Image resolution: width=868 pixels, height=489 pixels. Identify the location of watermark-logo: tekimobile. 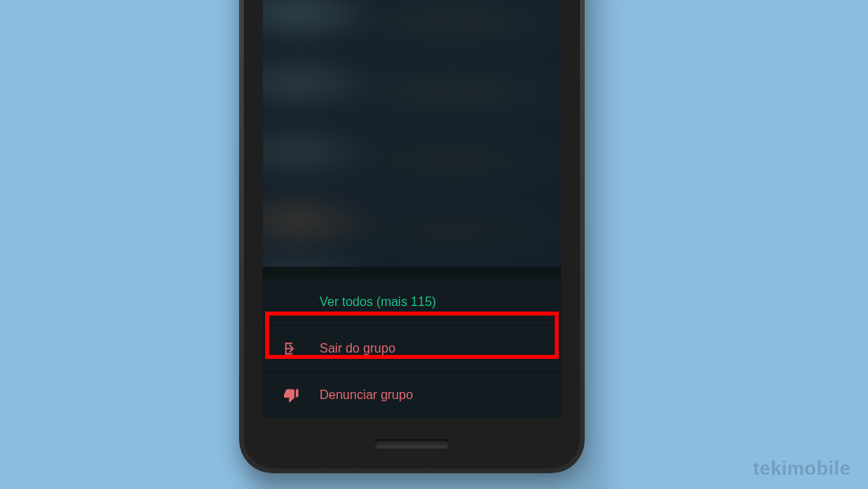
(802, 468).